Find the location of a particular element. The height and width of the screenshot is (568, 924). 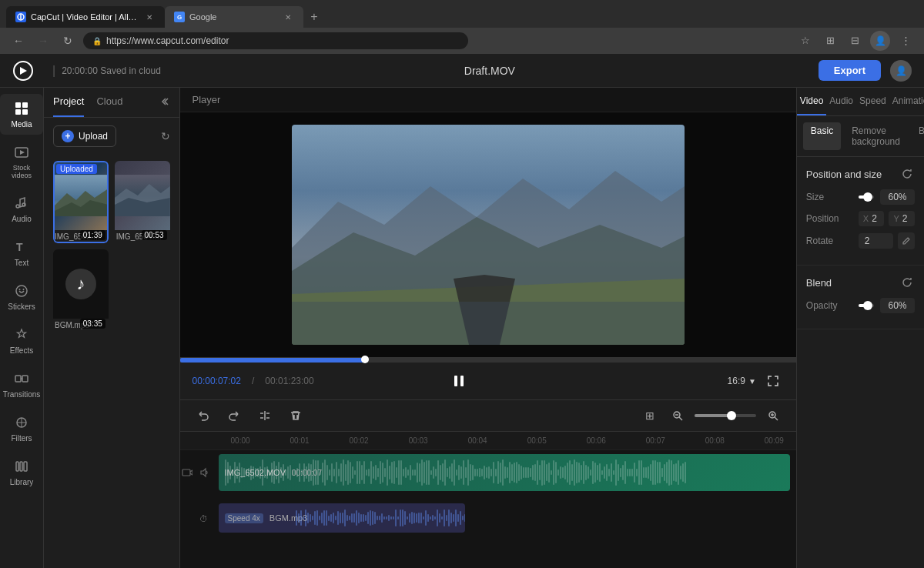

zoom-out-button is located at coordinates (678, 416).